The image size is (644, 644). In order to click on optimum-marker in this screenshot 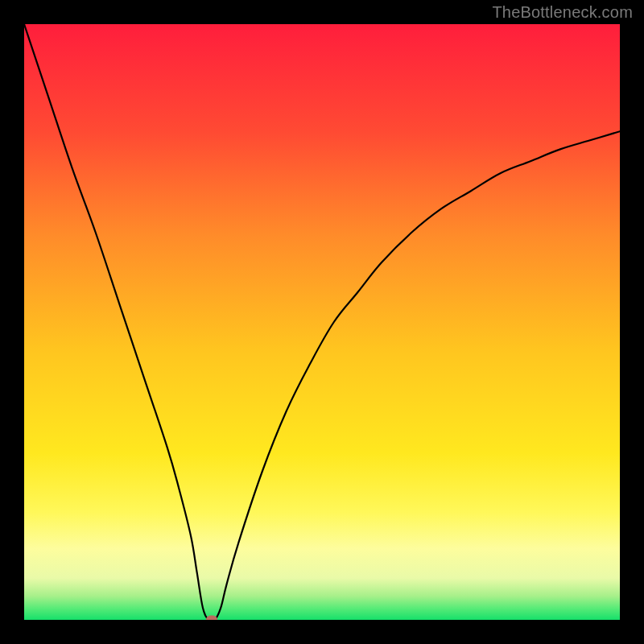, I will do `click(212, 618)`.